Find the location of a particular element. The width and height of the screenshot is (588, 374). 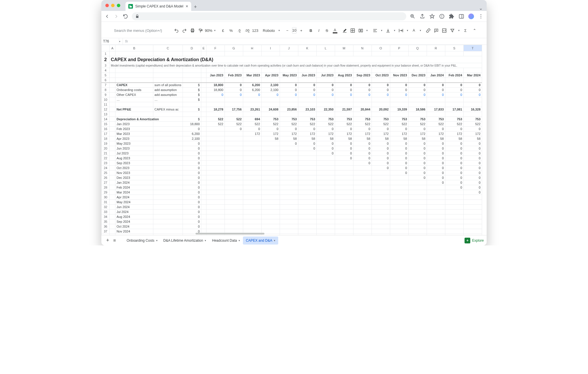

cell: 522 is located at coordinates (473, 124).